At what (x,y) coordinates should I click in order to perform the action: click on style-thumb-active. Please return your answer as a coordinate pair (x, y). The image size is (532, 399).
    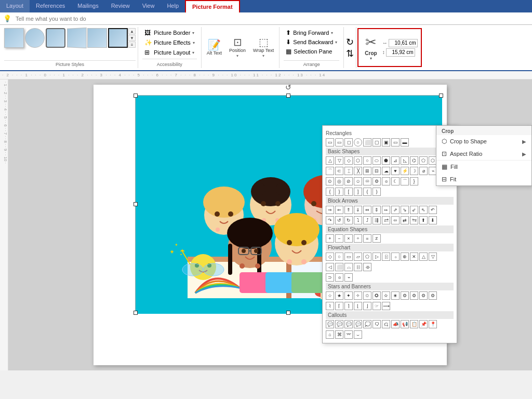
    Looking at the image, I should click on (118, 38).